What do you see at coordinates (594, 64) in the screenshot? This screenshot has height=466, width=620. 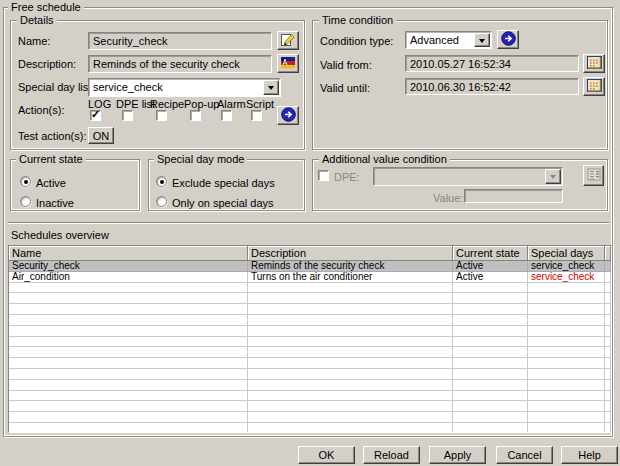 I see `valid-from-calendar-button` at bounding box center [594, 64].